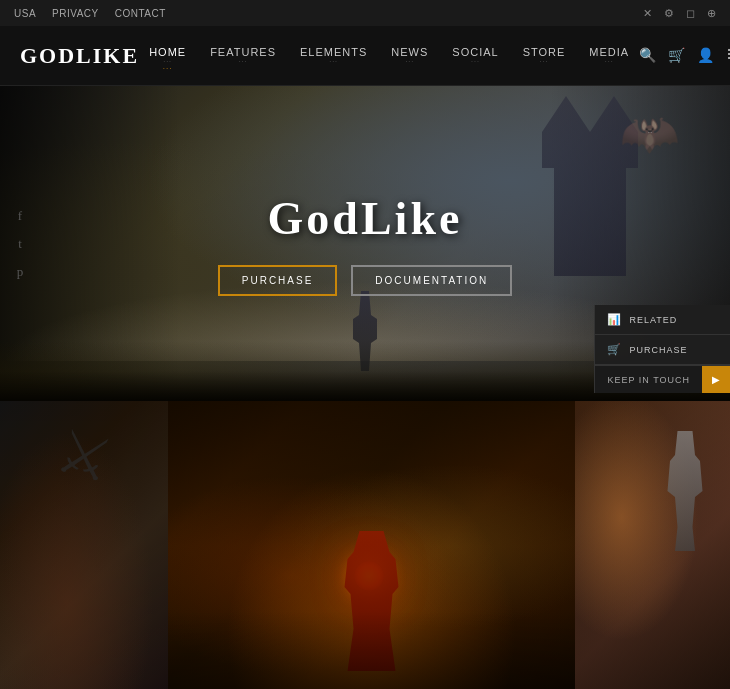 Image resolution: width=730 pixels, height=689 pixels. What do you see at coordinates (365, 56) in the screenshot?
I see `main-nav: GodLike Home ··· Features ··· Elements ·…` at bounding box center [365, 56].